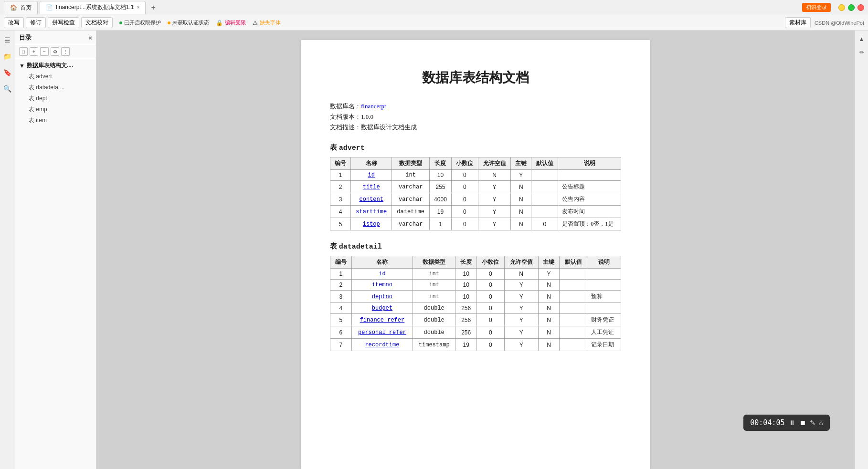 The image size is (868, 469). Describe the element at coordinates (360, 247) in the screenshot. I see `section-datadetail-name: datadetail` at that location.